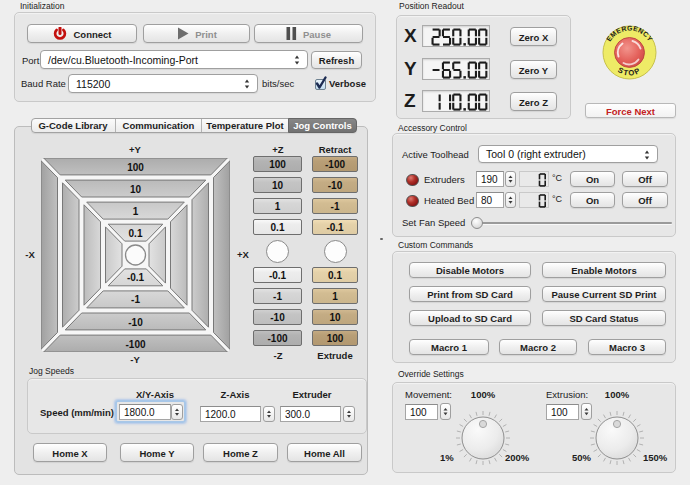 Image resolution: width=690 pixels, height=485 pixels. What do you see at coordinates (135, 344) in the screenshot?
I see `svg-text: -100` at bounding box center [135, 344].